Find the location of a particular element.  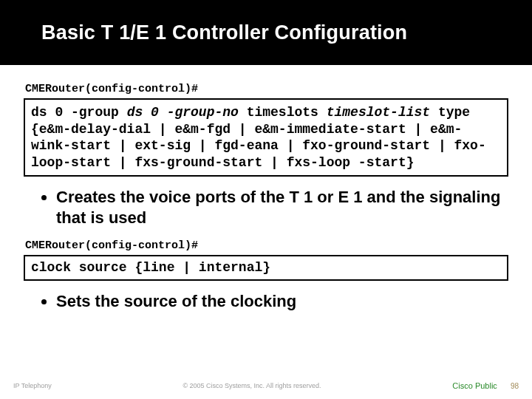

footer-public: Cisco Public is located at coordinates (474, 386).